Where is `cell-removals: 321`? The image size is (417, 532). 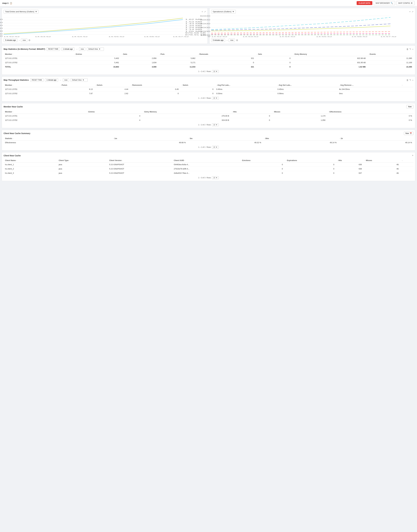
cell-removals: 321 is located at coordinates (226, 67).